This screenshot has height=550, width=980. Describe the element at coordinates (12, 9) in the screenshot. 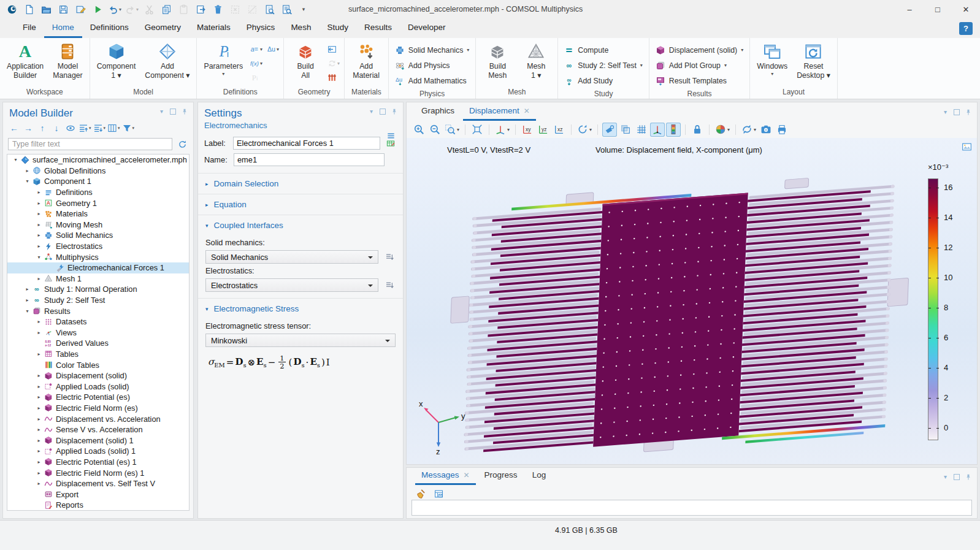

I see `comsol-logo-button` at that location.